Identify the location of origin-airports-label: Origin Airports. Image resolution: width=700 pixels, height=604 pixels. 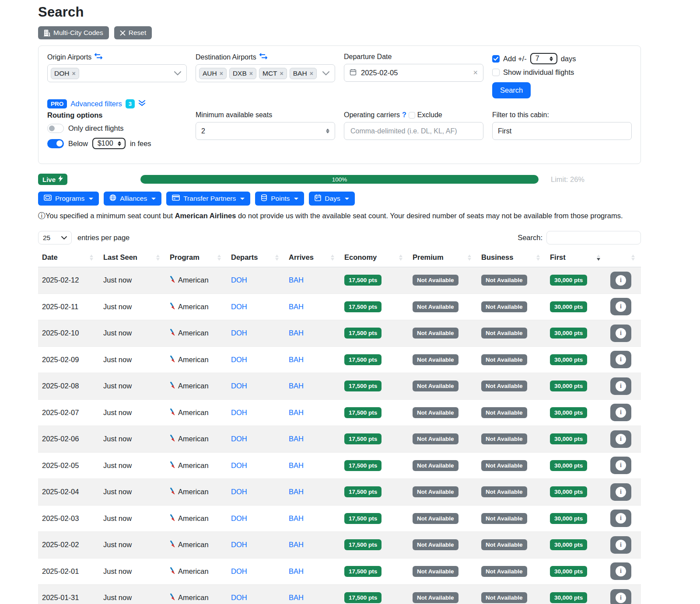
(69, 57).